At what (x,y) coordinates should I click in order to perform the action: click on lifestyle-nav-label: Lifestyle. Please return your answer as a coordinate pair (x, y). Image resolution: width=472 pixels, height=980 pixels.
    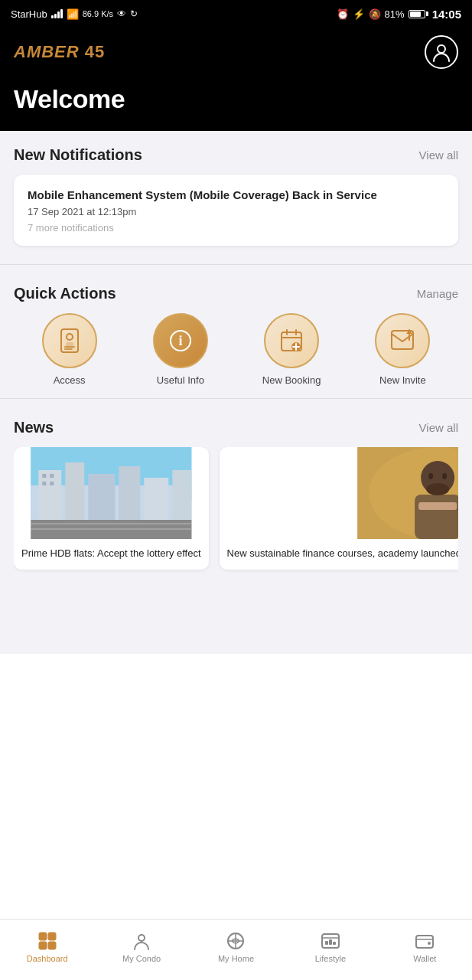
    Looking at the image, I should click on (330, 959).